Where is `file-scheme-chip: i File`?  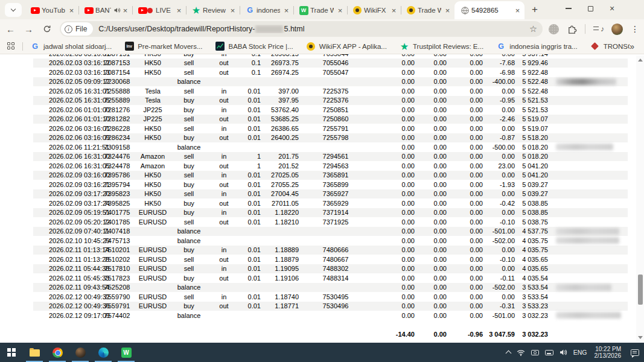
file-scheme-chip: i File is located at coordinates (77, 29).